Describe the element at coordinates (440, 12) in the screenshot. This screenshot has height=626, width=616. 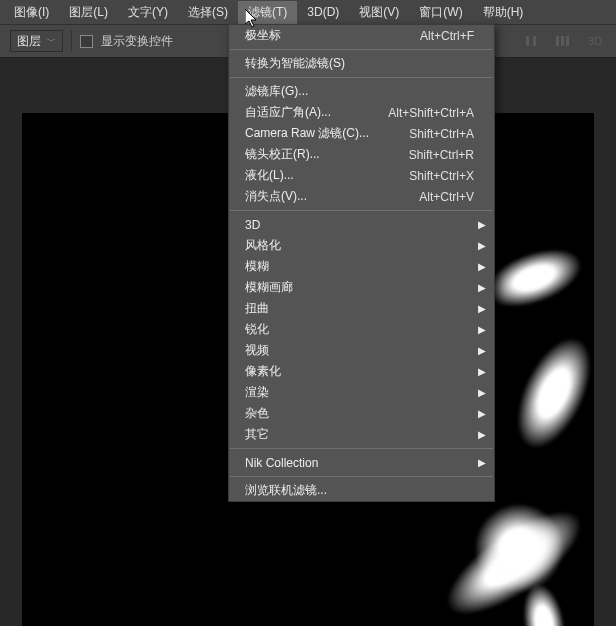
I see `menubar-item: 窗口(W)` at that location.